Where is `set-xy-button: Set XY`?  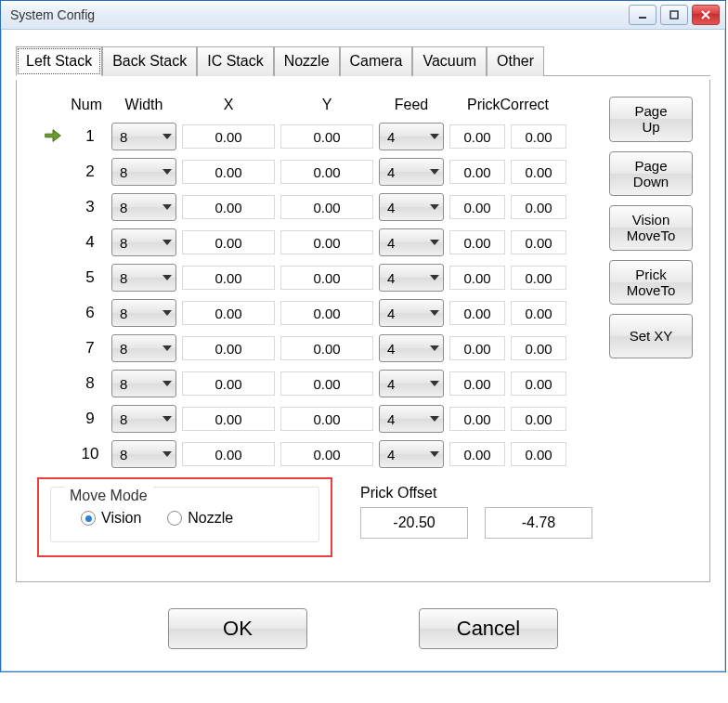 set-xy-button: Set XY is located at coordinates (651, 336).